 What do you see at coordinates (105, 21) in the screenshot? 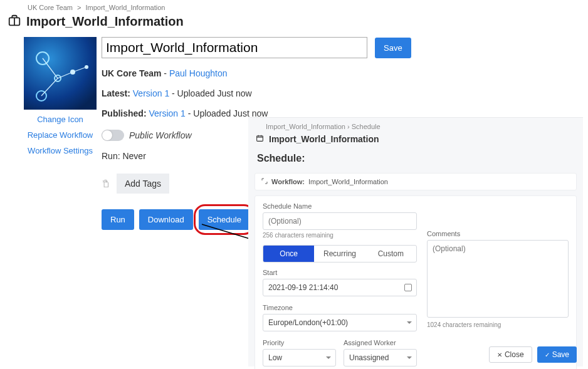
I see `page-title: Import_World_Information` at bounding box center [105, 21].